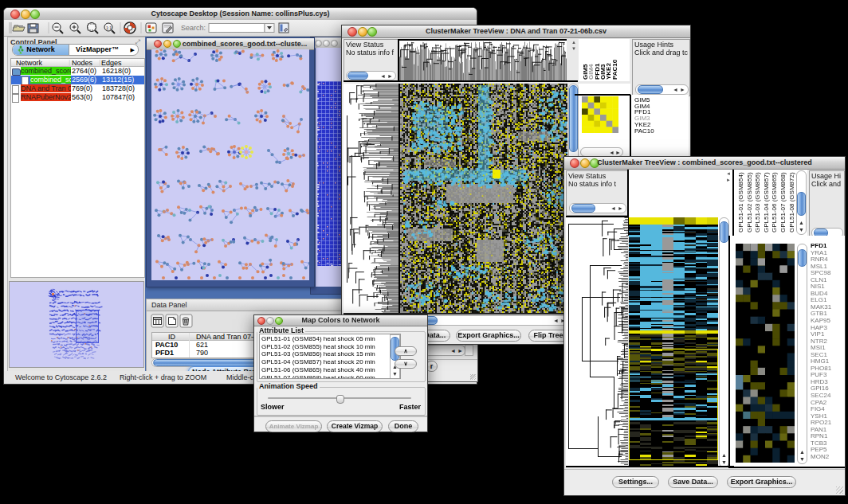 The image size is (848, 504). Describe the element at coordinates (108, 28) in the screenshot. I see `svg-text: 1:1` at that location.